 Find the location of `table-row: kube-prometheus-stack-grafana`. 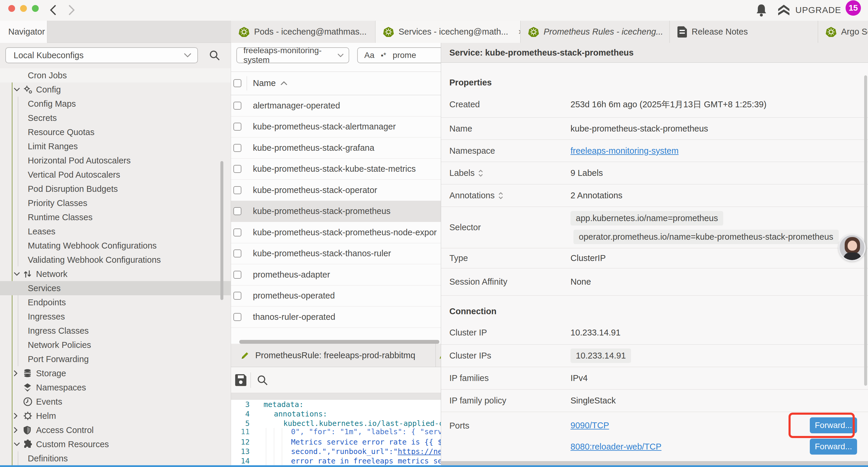

table-row: kube-prometheus-stack-grafana is located at coordinates (336, 148).